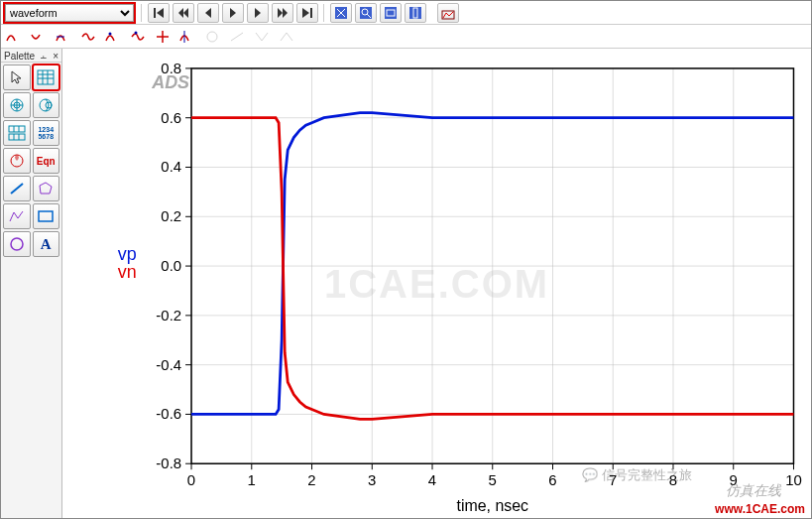 The width and height of the screenshot is (812, 519). Describe the element at coordinates (366, 13) in the screenshot. I see `zoom-out-button` at that location.